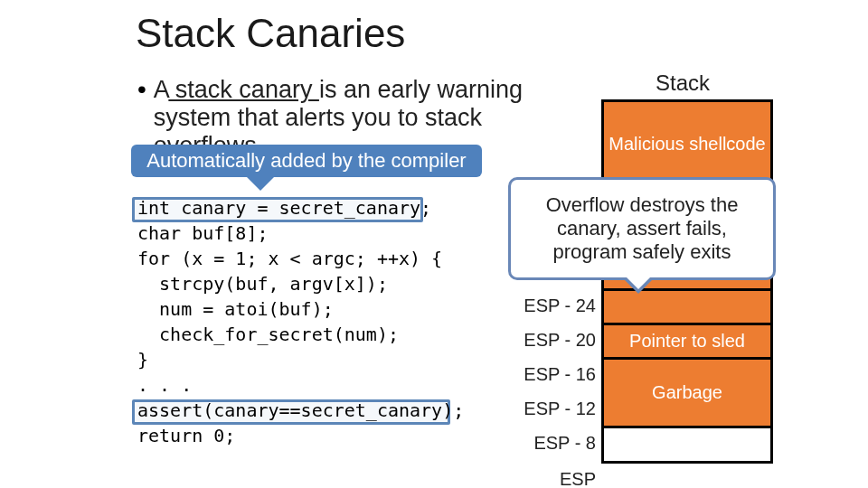  What do you see at coordinates (546, 143) in the screenshot?
I see `addr-blank` at bounding box center [546, 143].